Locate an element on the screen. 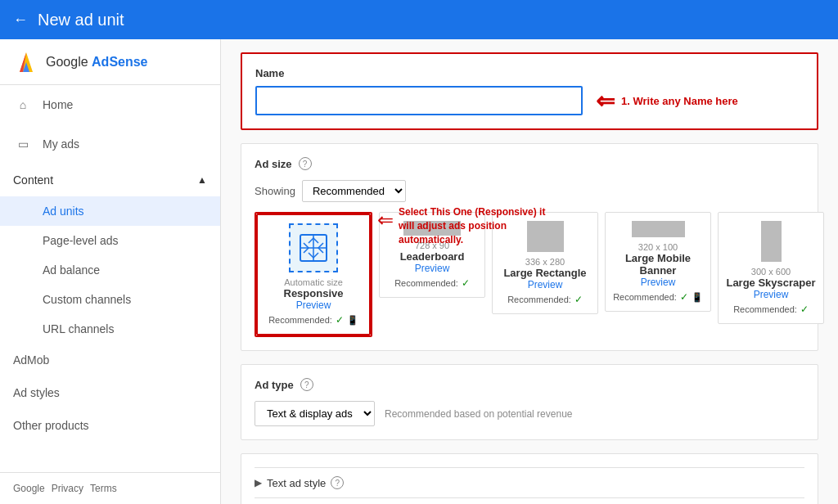 The height and width of the screenshot is (504, 838). filter-select: Recommended is located at coordinates (354, 191).